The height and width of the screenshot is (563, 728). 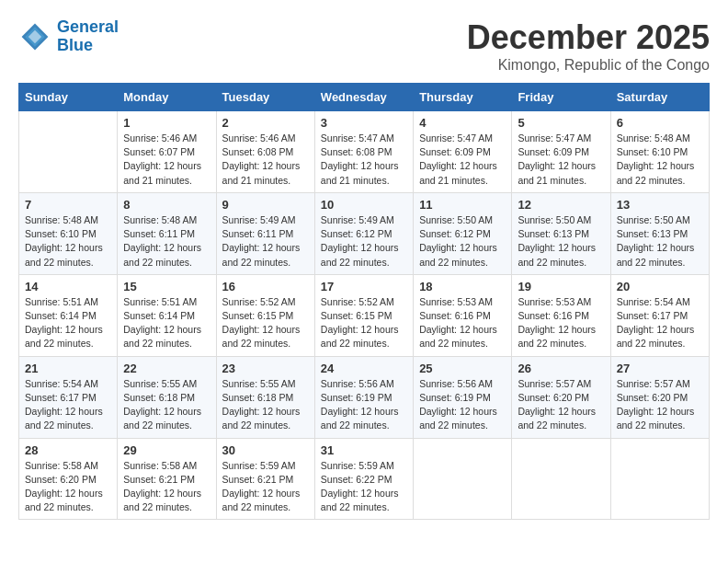 What do you see at coordinates (364, 397) in the screenshot?
I see `week-row-4: 21Sunrise: 5:54 AM Sunset: 6:17 PM Dayli…` at bounding box center [364, 397].